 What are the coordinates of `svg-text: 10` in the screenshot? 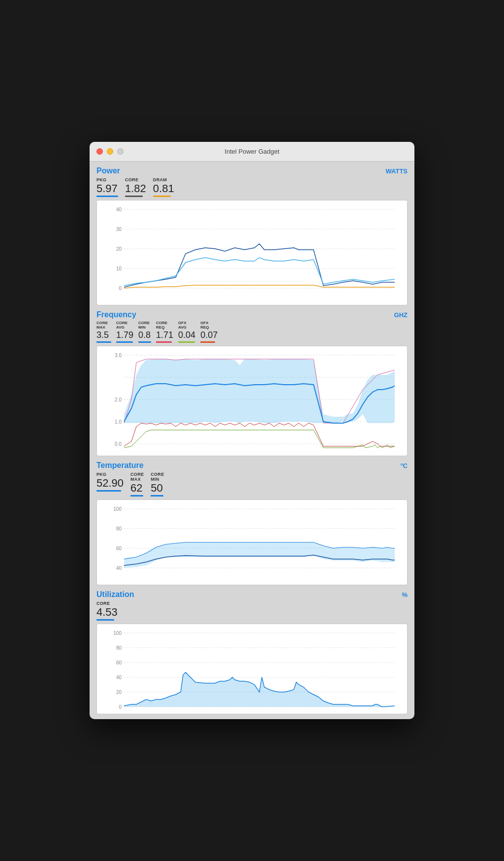 It's located at (119, 269).